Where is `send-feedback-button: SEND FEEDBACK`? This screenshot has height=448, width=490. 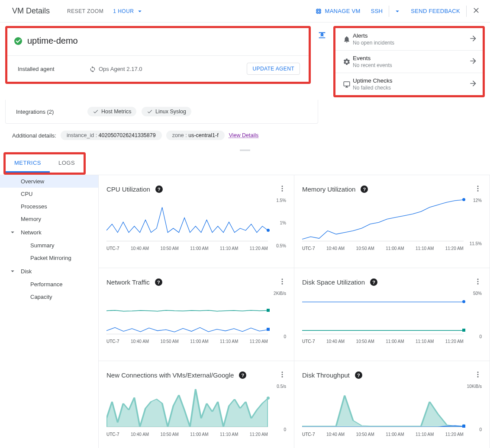 send-feedback-button: SEND FEEDBACK is located at coordinates (435, 11).